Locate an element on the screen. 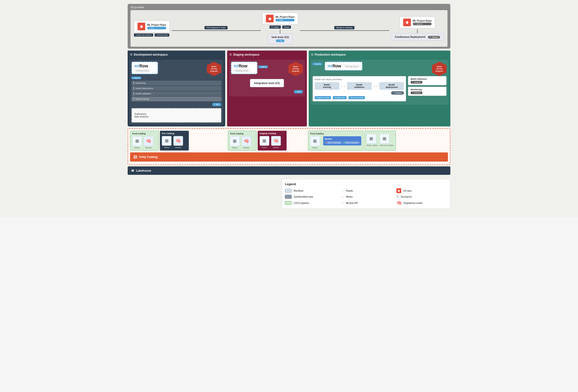 The image size is (578, 392). catalog-row: Prod Catalog ⊞ Tables 🧠 Models is located at coordinates (289, 141).